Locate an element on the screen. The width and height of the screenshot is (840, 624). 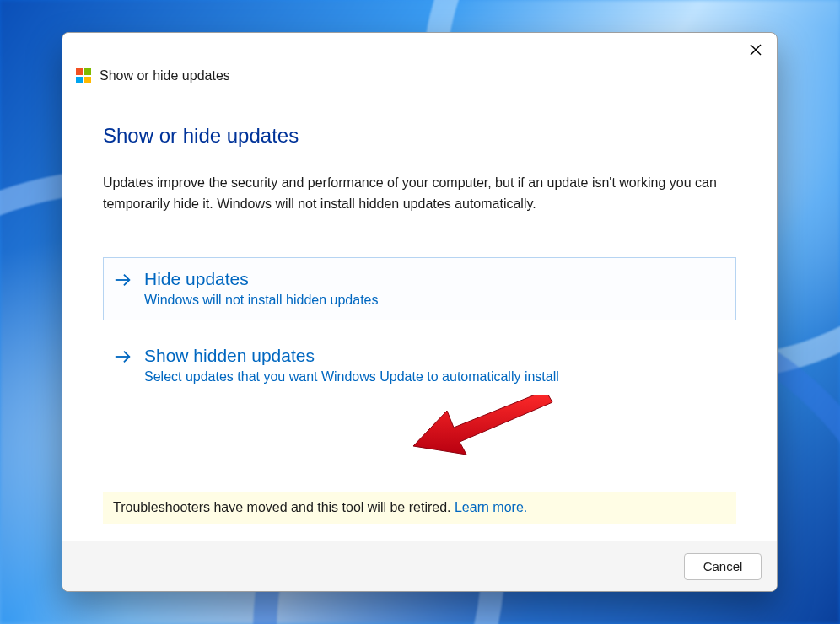
app-name: Show or hide updates is located at coordinates (165, 76).